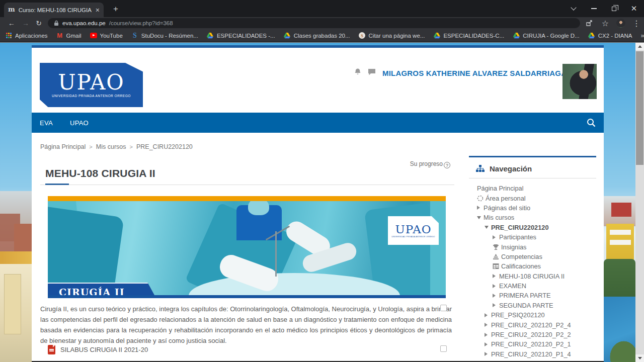 Image resolution: width=644 pixels, height=362 pixels. Describe the element at coordinates (414, 230) in the screenshot. I see `banner-upao-badge: UPAO UNIVERSIDAD PRIVADA ANTENOR ORREGO` at that location.